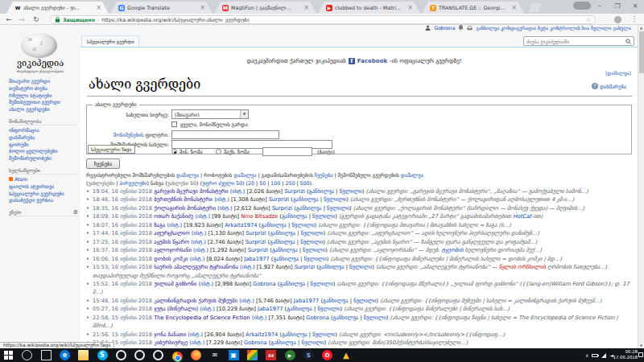 Image resolution: width=644 pixels, height=362 pixels. Describe the element at coordinates (103, 356) in the screenshot. I see `taskbar-icon-skype: S` at that location.